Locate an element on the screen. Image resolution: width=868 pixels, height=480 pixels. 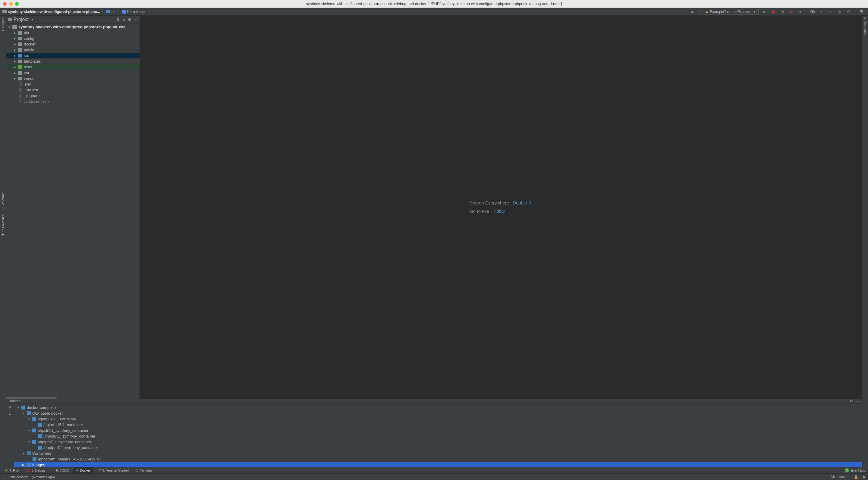
tree-folder-tests: ▶tests is located at coordinates (73, 67).